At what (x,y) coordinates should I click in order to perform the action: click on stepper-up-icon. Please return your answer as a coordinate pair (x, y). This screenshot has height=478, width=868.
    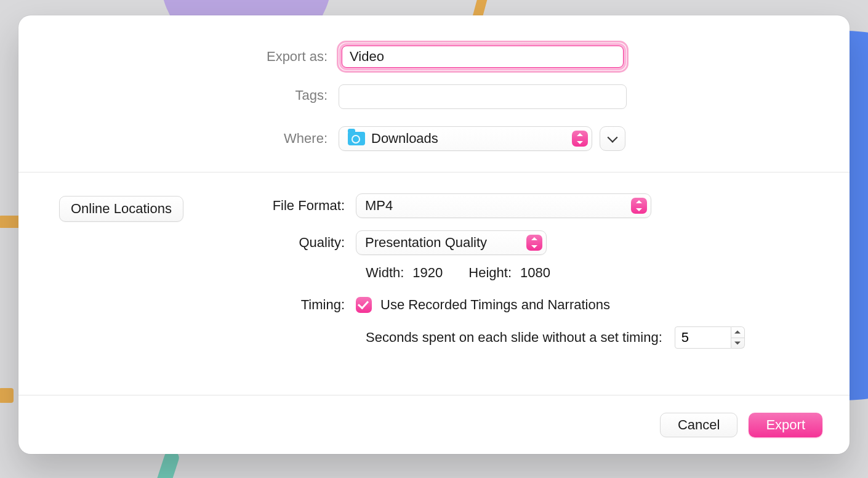
    Looking at the image, I should click on (737, 333).